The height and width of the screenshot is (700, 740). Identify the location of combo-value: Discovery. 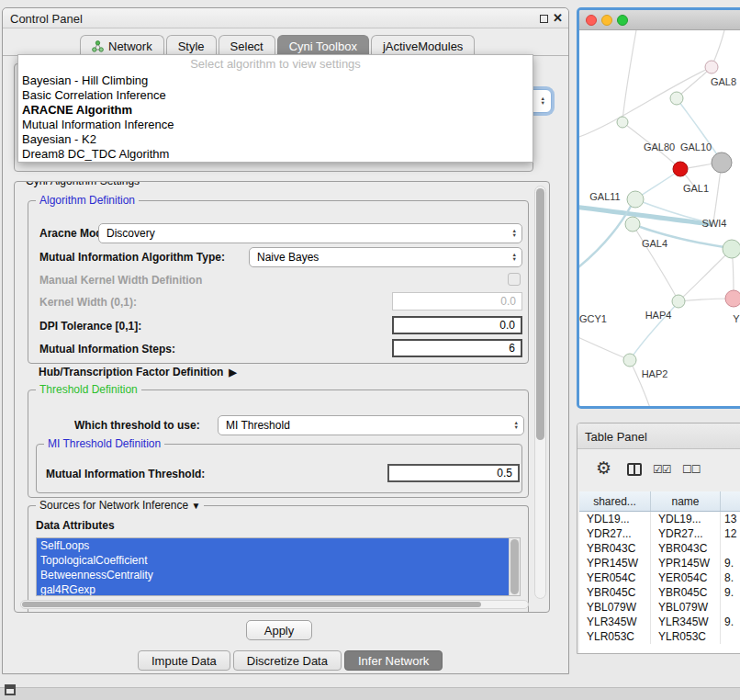
(130, 233).